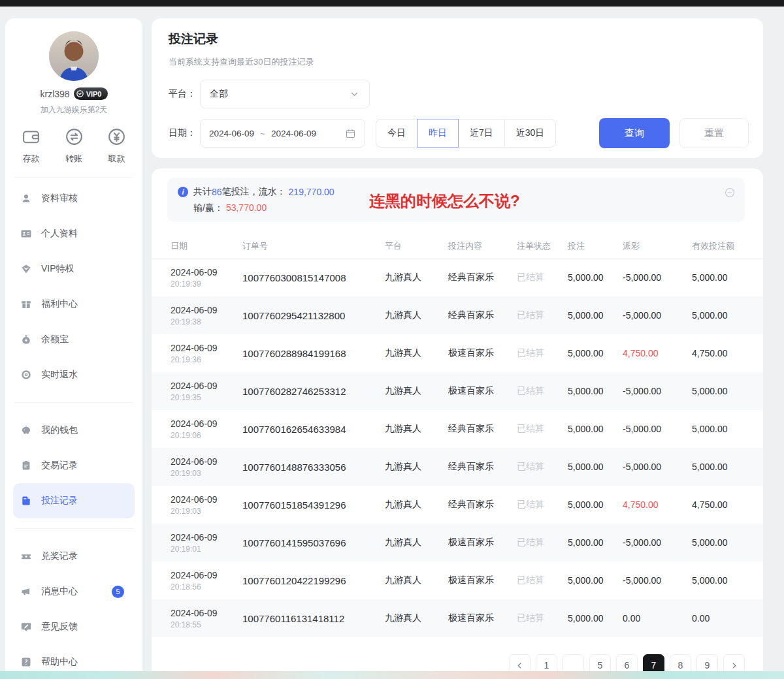  What do you see at coordinates (74, 466) in the screenshot?
I see `sidebar-item-trade: 交易记录` at bounding box center [74, 466].